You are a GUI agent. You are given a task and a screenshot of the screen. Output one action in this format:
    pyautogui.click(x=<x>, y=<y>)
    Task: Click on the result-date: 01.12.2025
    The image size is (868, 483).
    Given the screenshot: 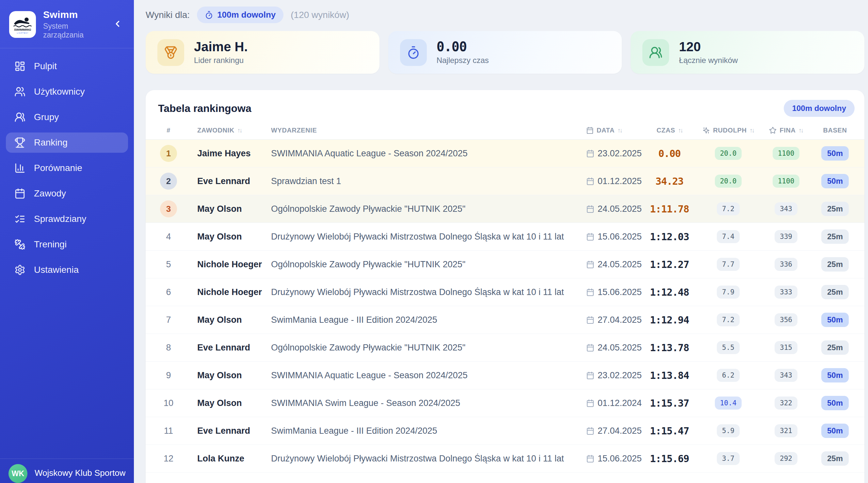 What is the action you would take?
    pyautogui.click(x=620, y=181)
    